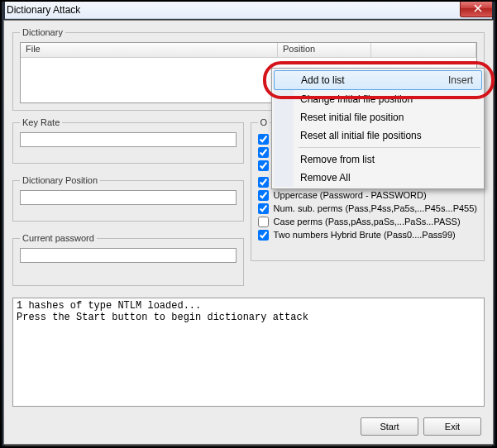 Image resolution: width=497 pixels, height=448 pixels. I want to click on option-label: Two numbers Hybrid Brute (Pass0....Pass9…, so click(365, 235).